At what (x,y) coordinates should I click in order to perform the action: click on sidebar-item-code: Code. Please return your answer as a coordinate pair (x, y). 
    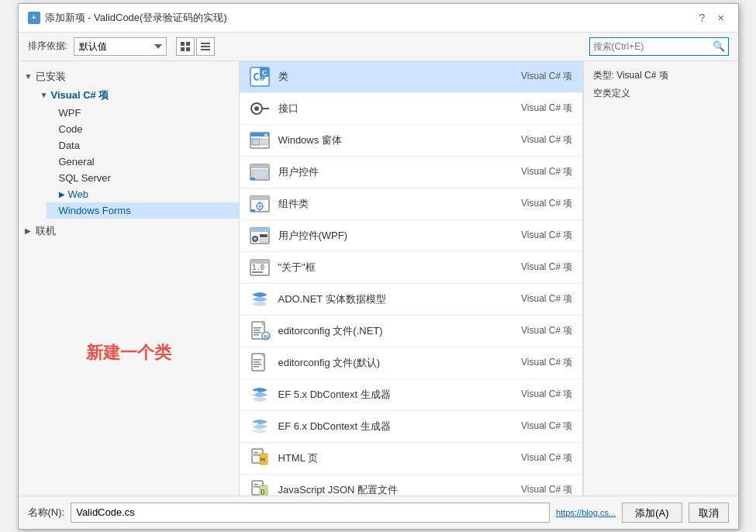
    Looking at the image, I should click on (143, 129).